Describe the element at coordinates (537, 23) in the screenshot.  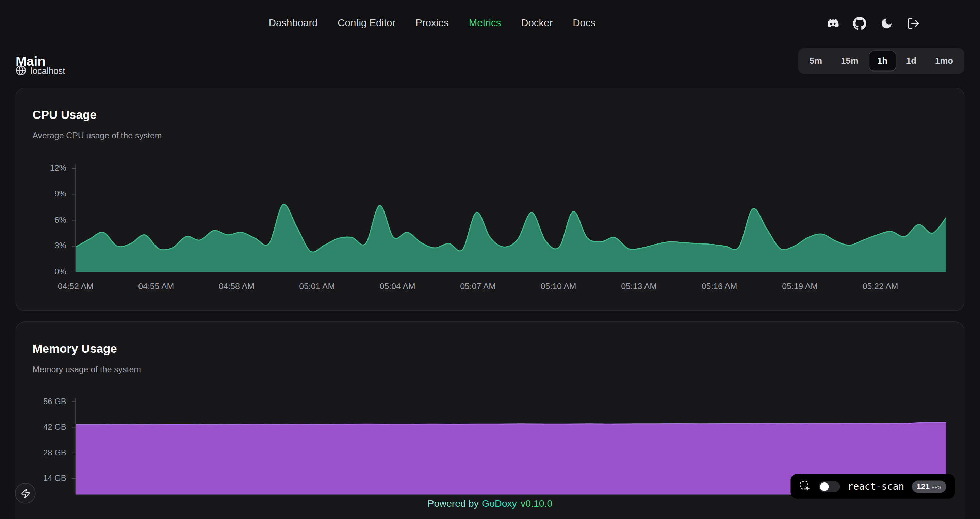
I see `nav-docker: Docker` at that location.